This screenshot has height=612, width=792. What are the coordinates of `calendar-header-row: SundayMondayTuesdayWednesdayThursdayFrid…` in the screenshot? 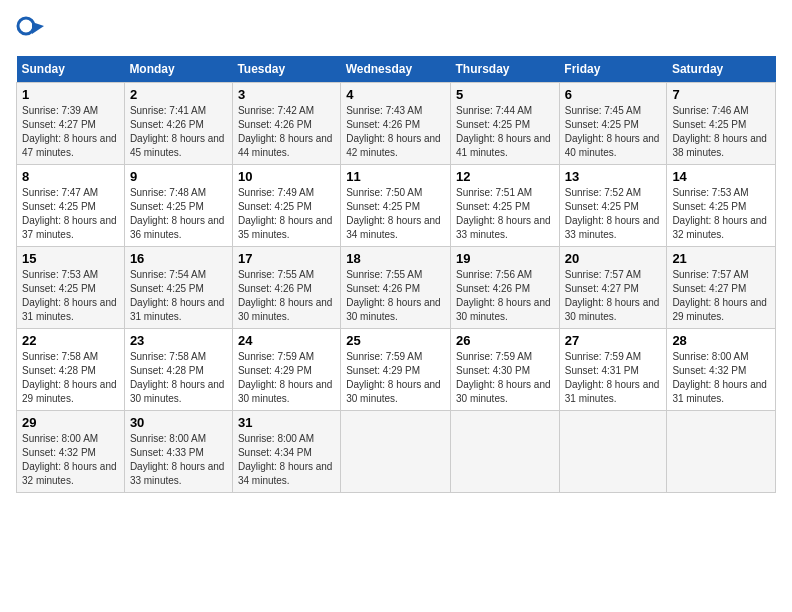 It's located at (396, 70).